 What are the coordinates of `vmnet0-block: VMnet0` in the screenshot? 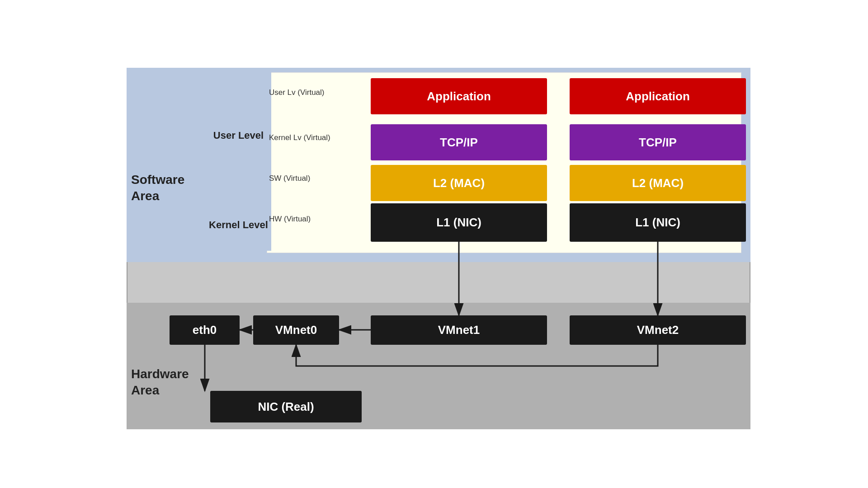 It's located at (296, 330).